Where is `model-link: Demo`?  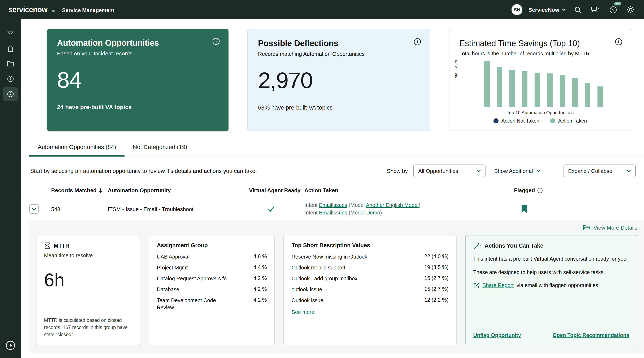
model-link: Demo is located at coordinates (373, 213).